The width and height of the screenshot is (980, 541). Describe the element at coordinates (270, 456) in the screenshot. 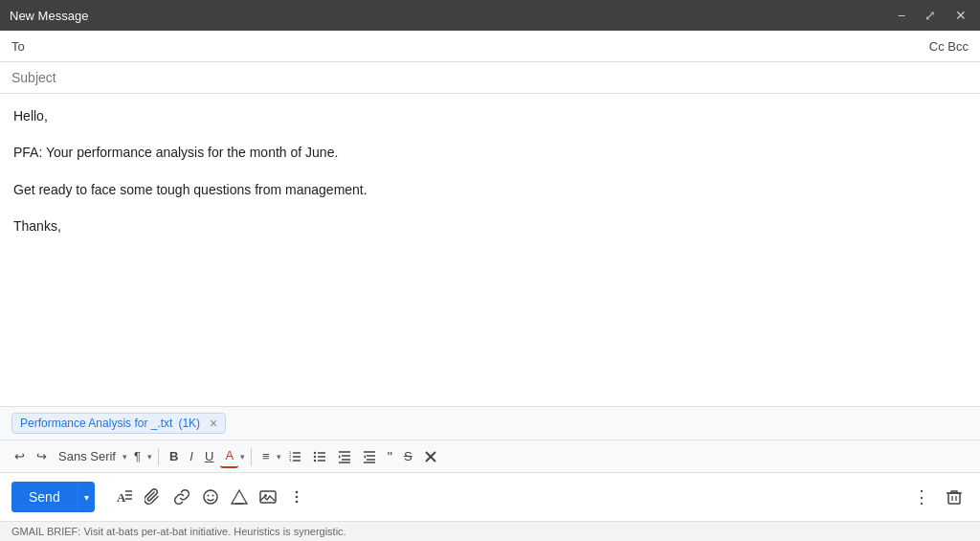

I see `align-dropdown: ≡ ▾` at that location.